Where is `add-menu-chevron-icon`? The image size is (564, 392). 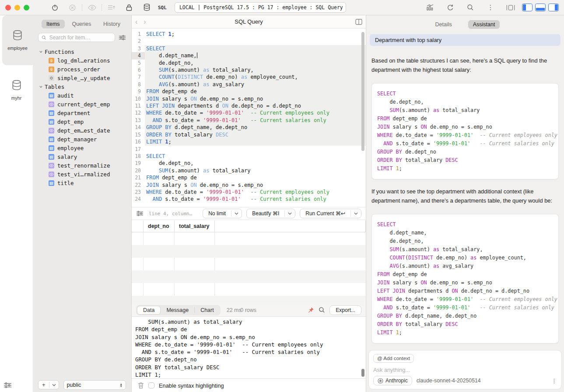 add-menu-chevron-icon is located at coordinates (54, 385).